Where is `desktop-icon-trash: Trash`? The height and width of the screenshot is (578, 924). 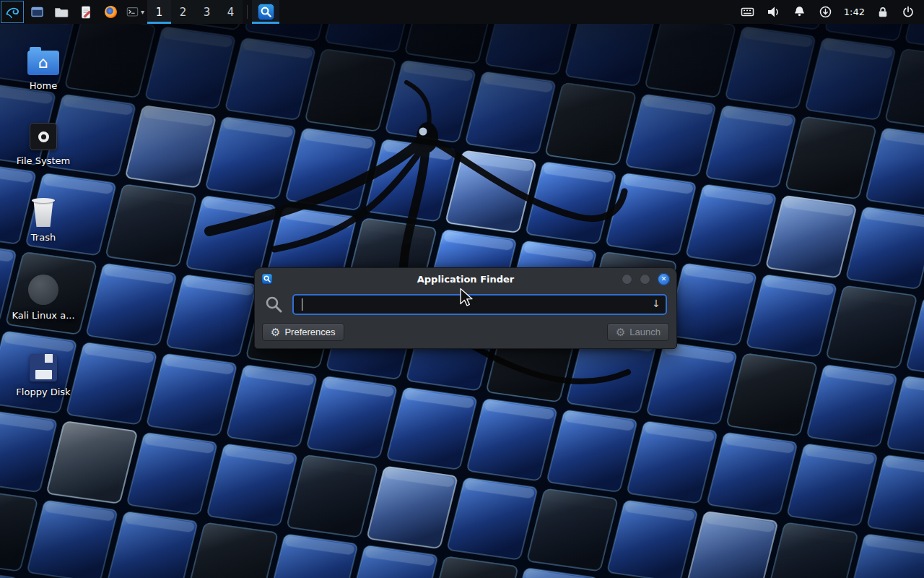 desktop-icon-trash: Trash is located at coordinates (43, 217).